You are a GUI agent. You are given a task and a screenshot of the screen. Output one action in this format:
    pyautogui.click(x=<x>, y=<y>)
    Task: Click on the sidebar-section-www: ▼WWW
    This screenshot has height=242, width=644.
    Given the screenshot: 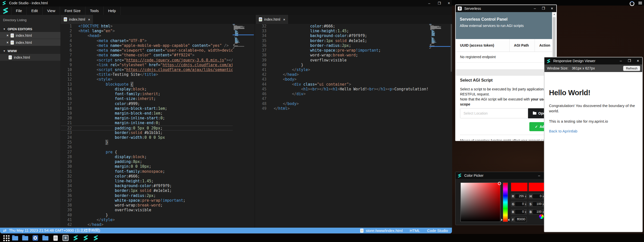 What is the action you would take?
    pyautogui.click(x=30, y=51)
    